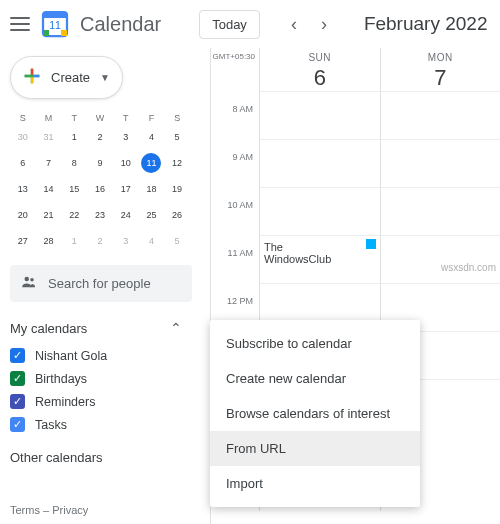 This screenshot has height=524, width=500. Describe the element at coordinates (441, 58) in the screenshot. I see `dow-label: MON` at that location.